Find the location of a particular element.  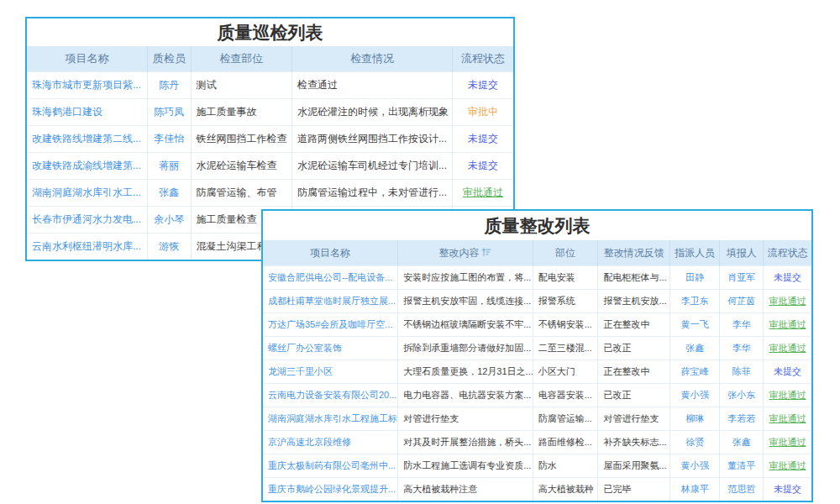

table-cell-part: 测试 is located at coordinates (241, 86).